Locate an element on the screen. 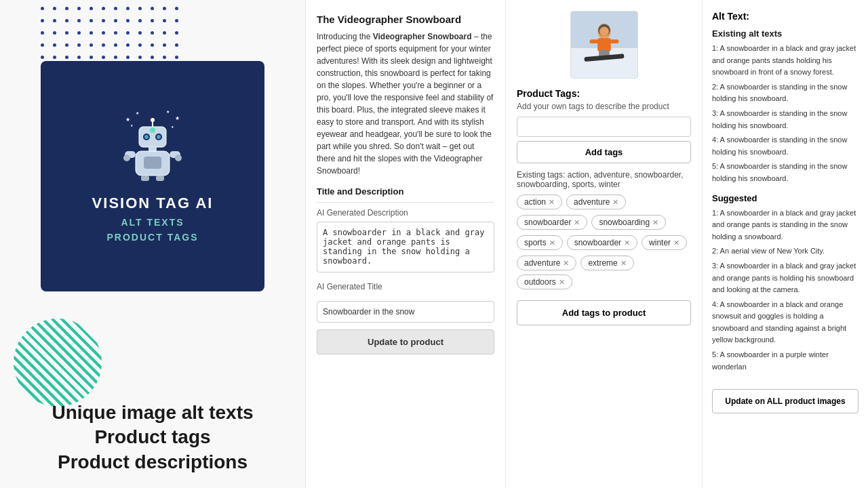  ai-desc-textarea: A snowboarder in a black and gray jacket… is located at coordinates (406, 247).